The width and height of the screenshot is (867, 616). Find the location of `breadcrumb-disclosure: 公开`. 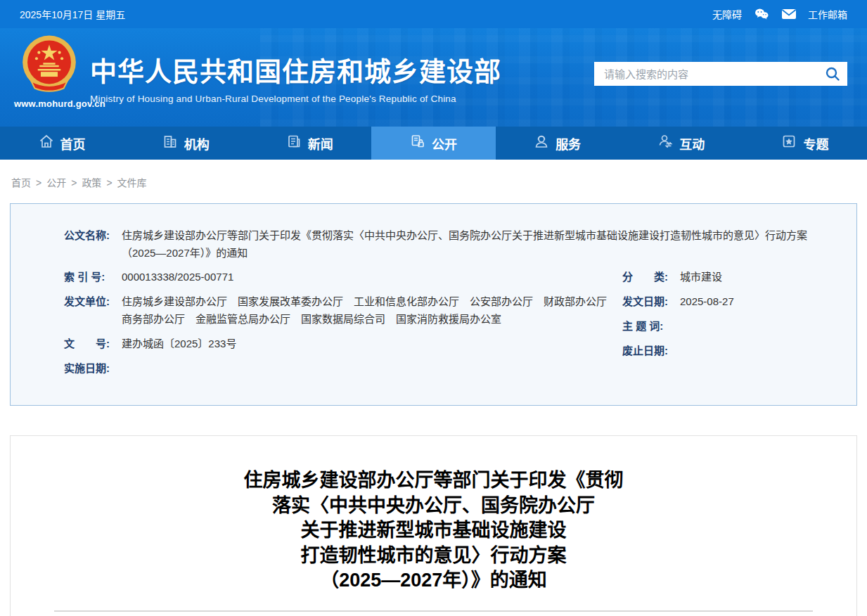

breadcrumb-disclosure: 公开 is located at coordinates (56, 183).